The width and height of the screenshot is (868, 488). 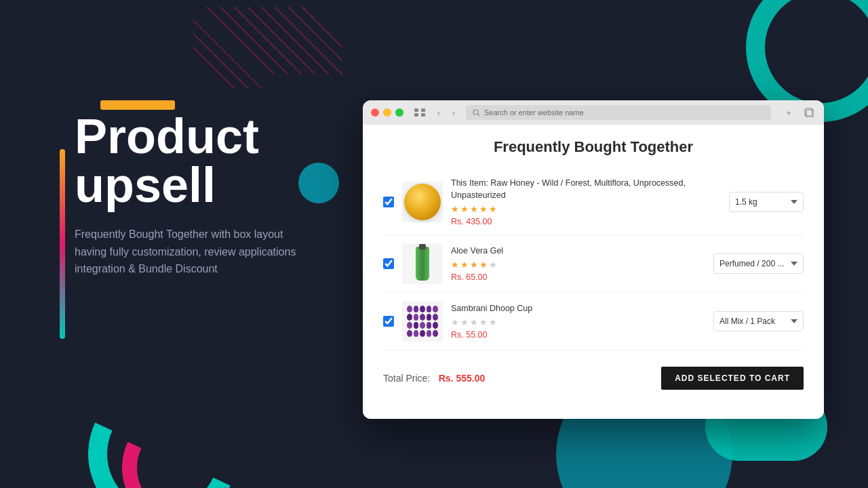 What do you see at coordinates (462, 378) in the screenshot?
I see `total-price: Rs. 555.00` at bounding box center [462, 378].